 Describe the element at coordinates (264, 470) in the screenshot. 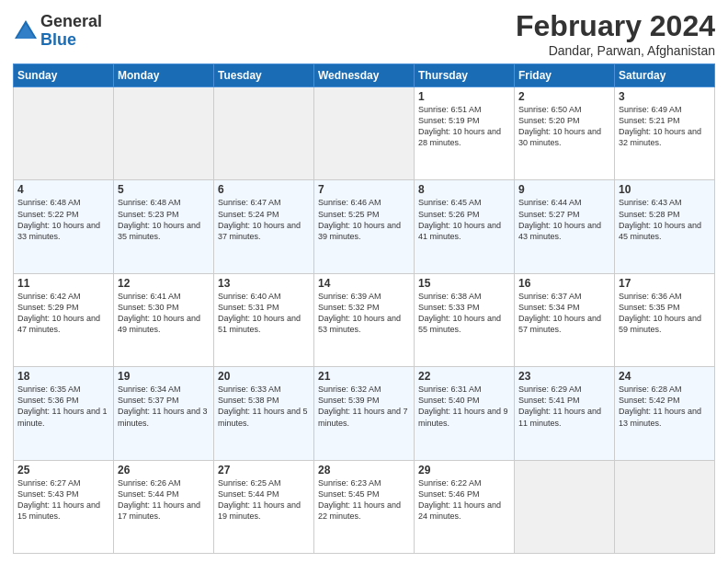

I see `day-number: 27` at that location.